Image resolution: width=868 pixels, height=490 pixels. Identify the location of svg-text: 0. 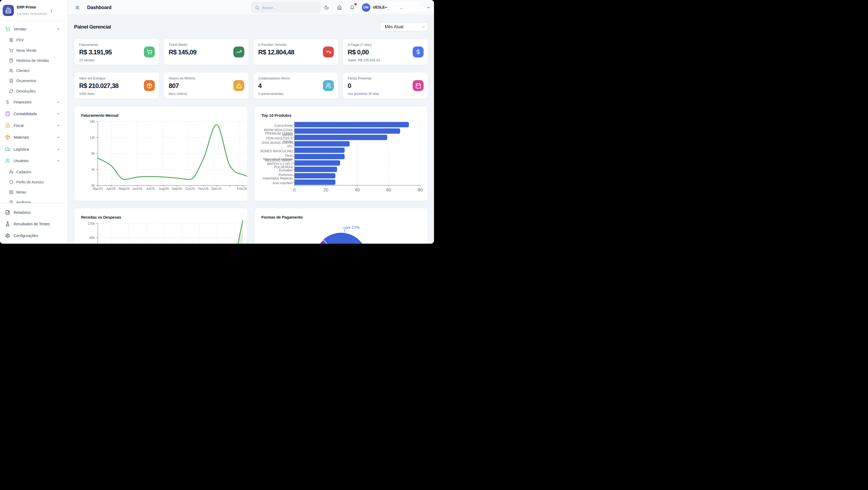
(294, 190).